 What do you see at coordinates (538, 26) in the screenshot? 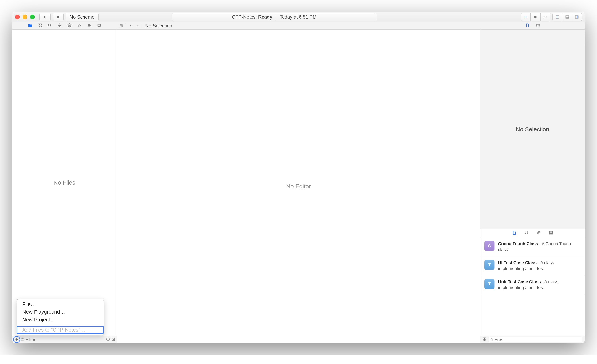
I see `quick-help-inspector-tab` at bounding box center [538, 26].